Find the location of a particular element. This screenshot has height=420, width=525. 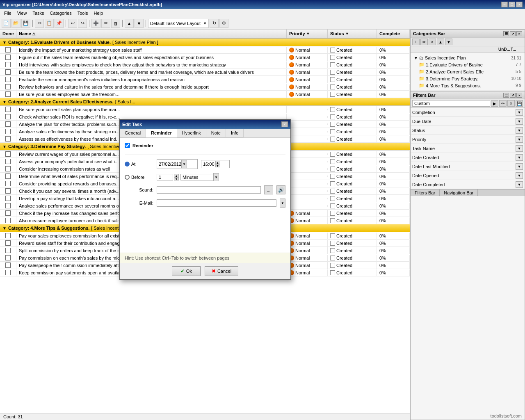

layout-dropdown-arrow: ▼ is located at coordinates (205, 23).